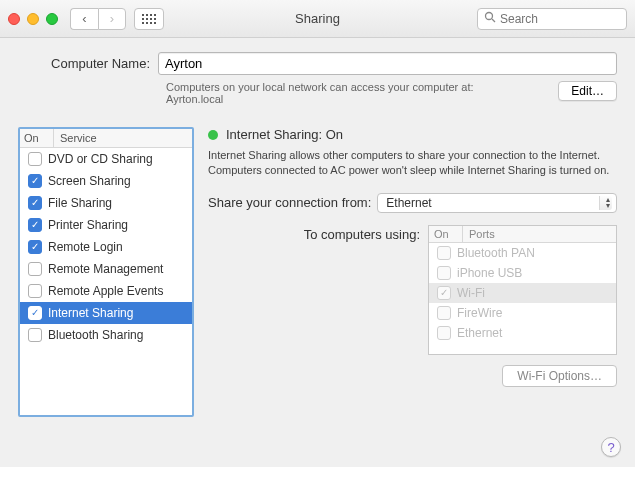 The height and width of the screenshot is (504, 635). Describe the element at coordinates (522, 313) in the screenshot. I see `port-row: FireWire` at that location.